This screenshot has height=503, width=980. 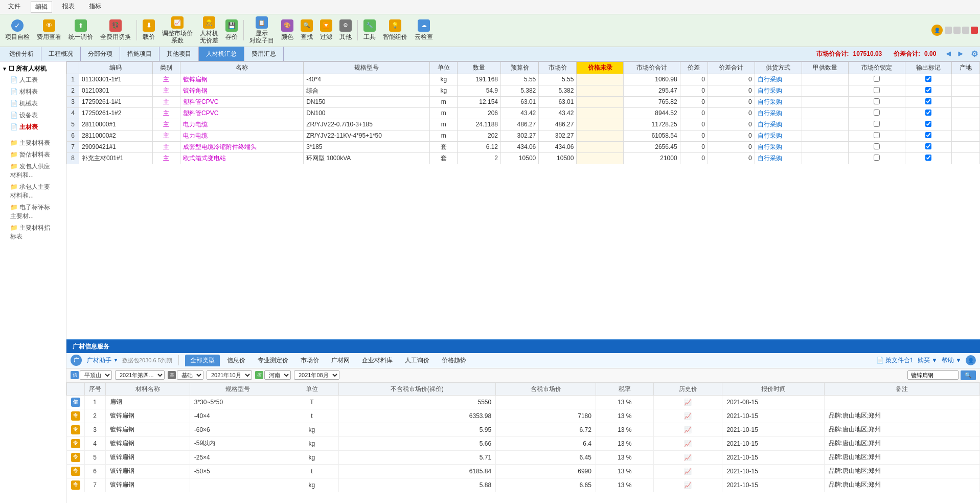 What do you see at coordinates (273, 360) in the screenshot?
I see `bp-tab-measure: 专业测定价` at bounding box center [273, 360].